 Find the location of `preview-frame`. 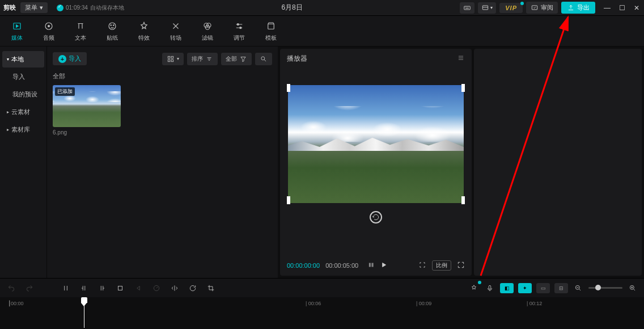

preview-frame is located at coordinates (376, 144).